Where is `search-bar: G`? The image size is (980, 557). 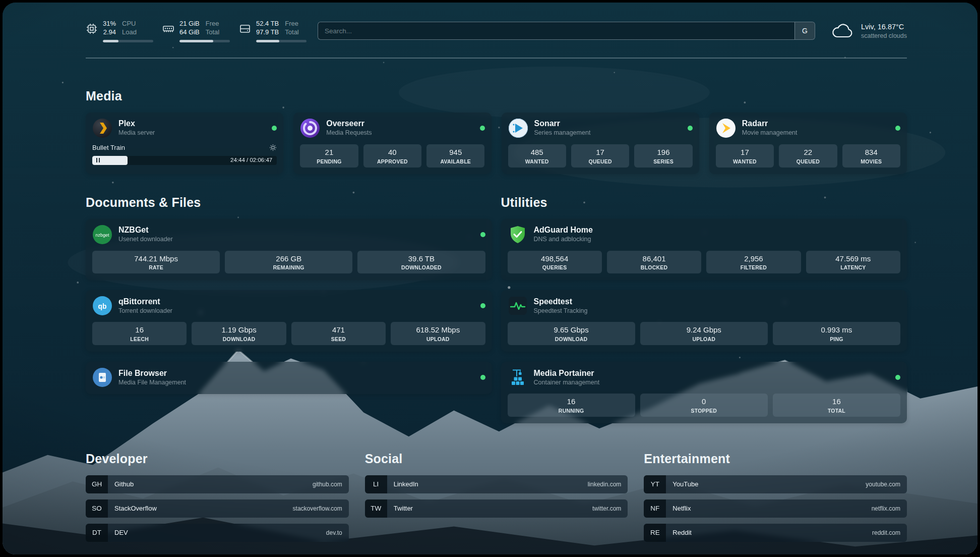 search-bar: G is located at coordinates (567, 31).